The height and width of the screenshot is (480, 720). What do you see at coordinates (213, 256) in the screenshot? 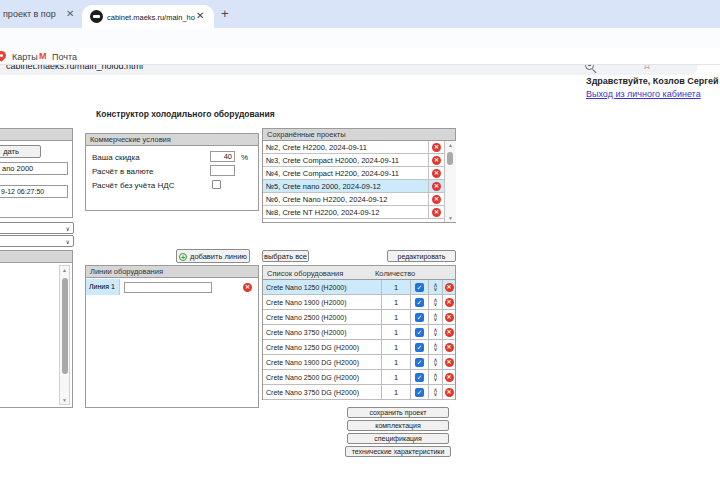
I see `add-line-button: +добавить линию` at bounding box center [213, 256].